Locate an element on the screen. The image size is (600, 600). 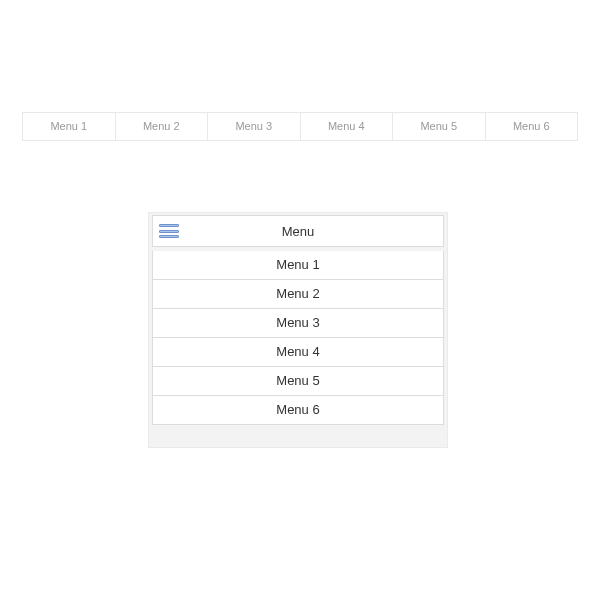
mobile-menu-header: Menu is located at coordinates (298, 231).